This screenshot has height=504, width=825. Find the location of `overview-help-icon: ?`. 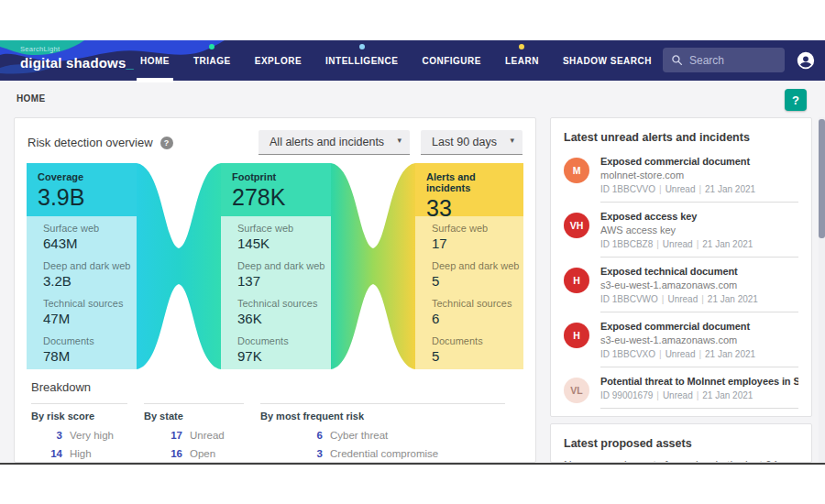

overview-help-icon: ? is located at coordinates (167, 143).